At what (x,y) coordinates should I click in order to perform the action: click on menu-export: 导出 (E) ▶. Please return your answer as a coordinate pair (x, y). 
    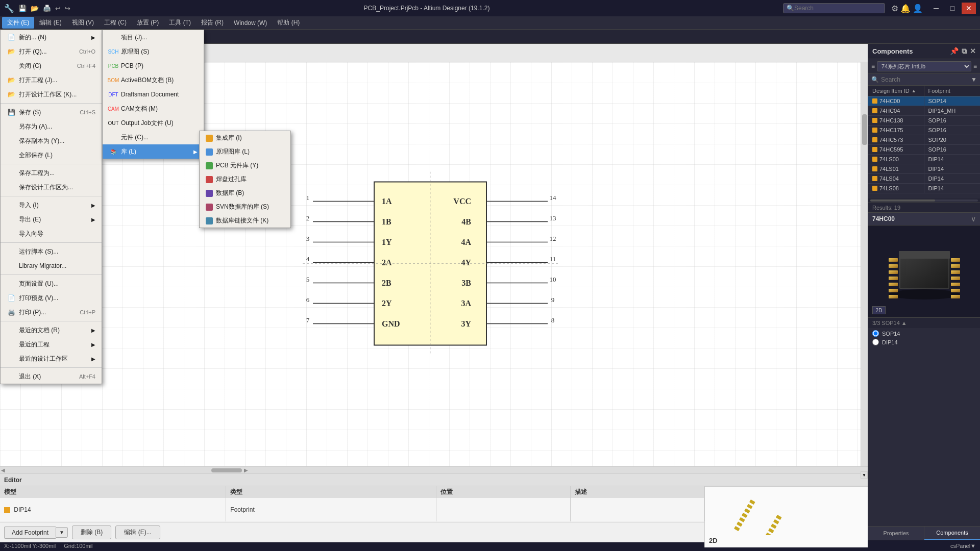
    Looking at the image, I should click on (51, 219).